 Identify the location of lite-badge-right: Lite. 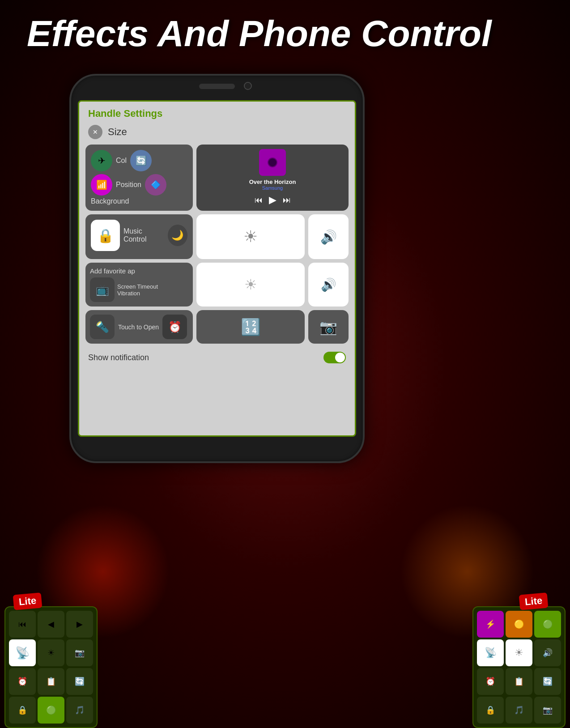
(534, 601).